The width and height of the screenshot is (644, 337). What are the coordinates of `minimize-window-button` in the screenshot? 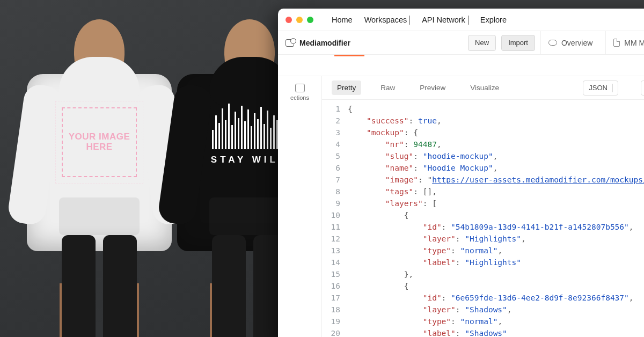 It's located at (299, 20).